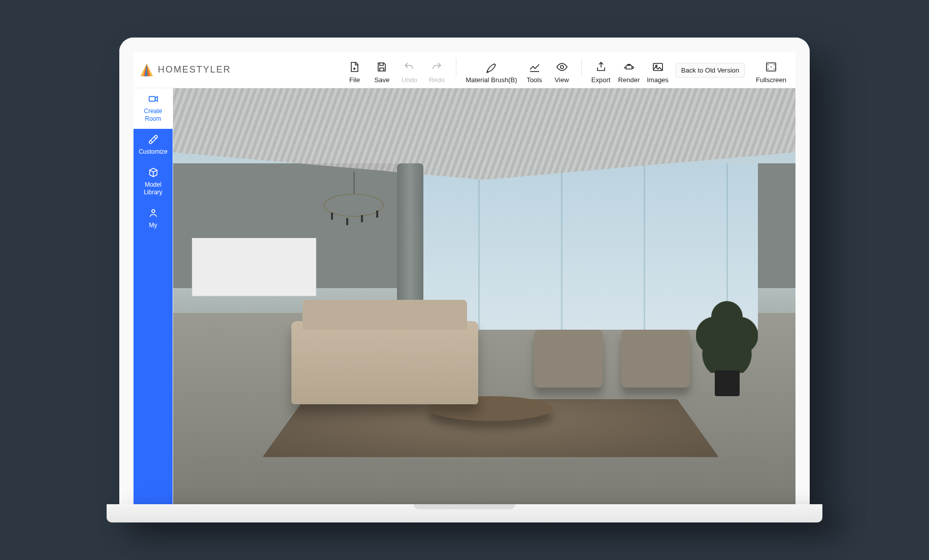 The image size is (929, 560). Describe the element at coordinates (153, 152) in the screenshot. I see `sidebar-label: Customize` at that location.